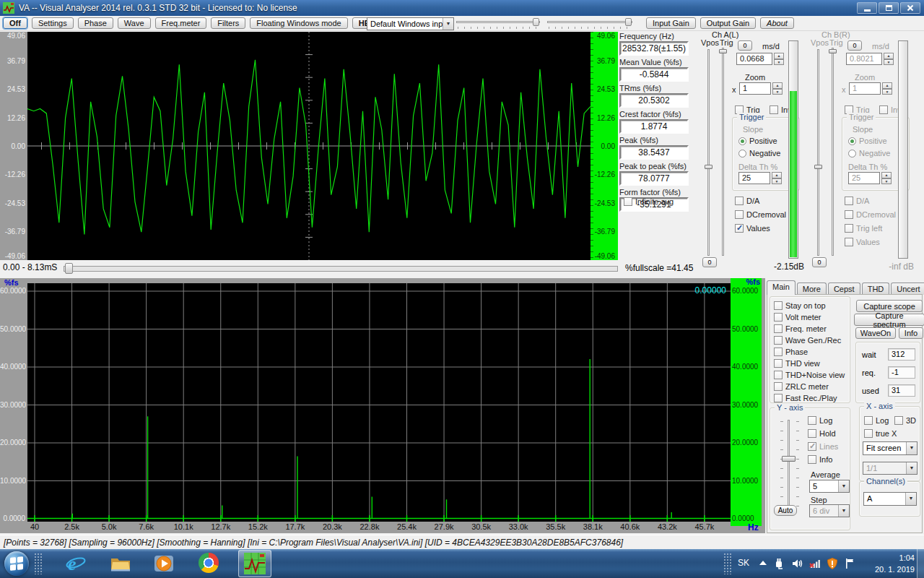 This screenshot has height=578, width=924. What do you see at coordinates (17, 564) in the screenshot?
I see `start-button` at bounding box center [17, 564].